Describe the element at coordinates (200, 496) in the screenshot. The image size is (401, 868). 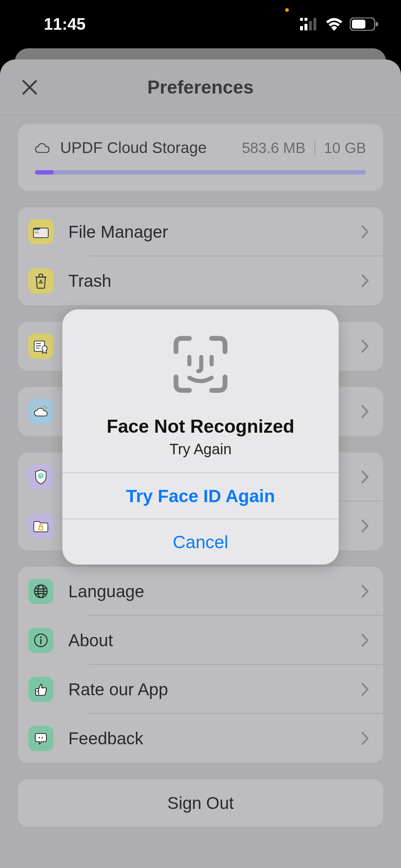
I see `try-again-label: Try Face ID Again` at that location.